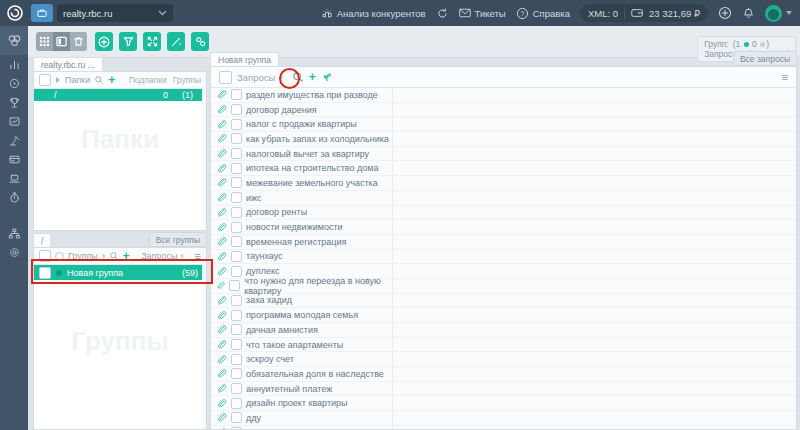  What do you see at coordinates (765, 58) in the screenshot?
I see `all-queries-button: Все запросы` at bounding box center [765, 58].